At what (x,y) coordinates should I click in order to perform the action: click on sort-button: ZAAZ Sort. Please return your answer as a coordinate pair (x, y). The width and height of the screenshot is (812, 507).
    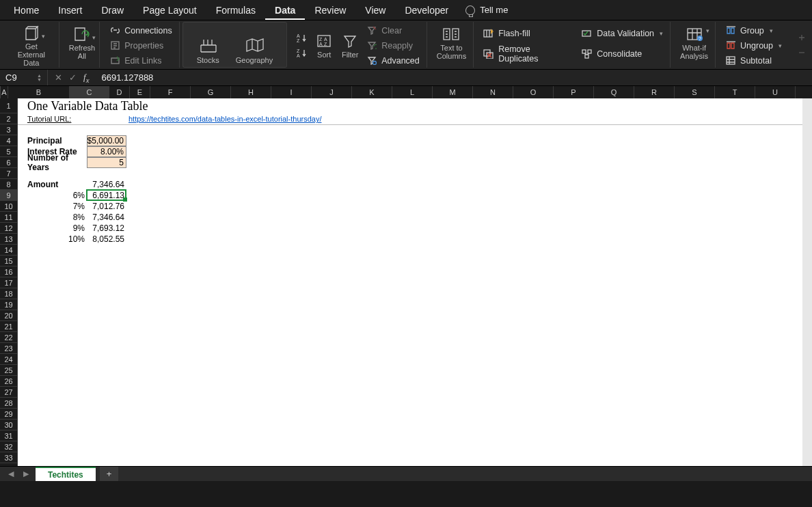
    Looking at the image, I should click on (324, 45).